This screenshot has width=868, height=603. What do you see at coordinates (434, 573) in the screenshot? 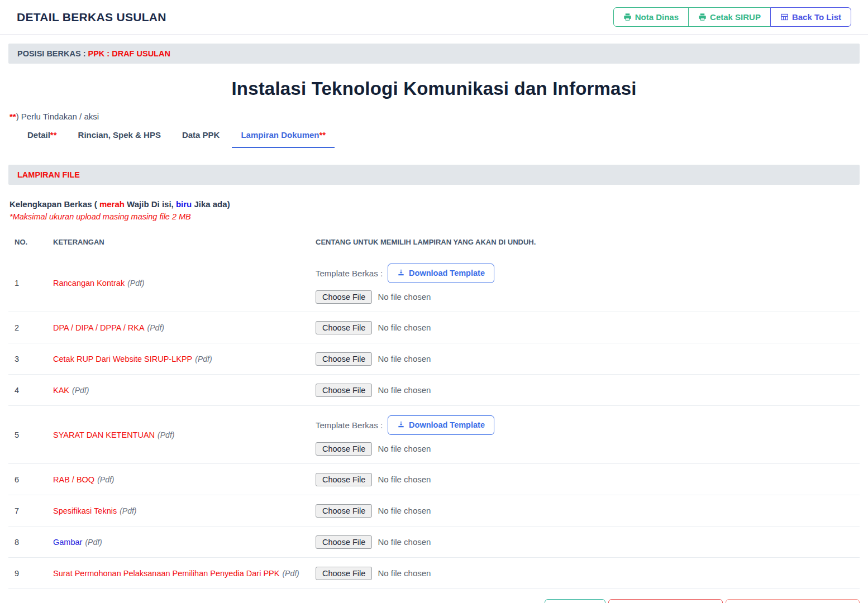
I see `table-row: 9 Surat Permohonan Pelaksanaan Pemilihan…` at bounding box center [434, 573].